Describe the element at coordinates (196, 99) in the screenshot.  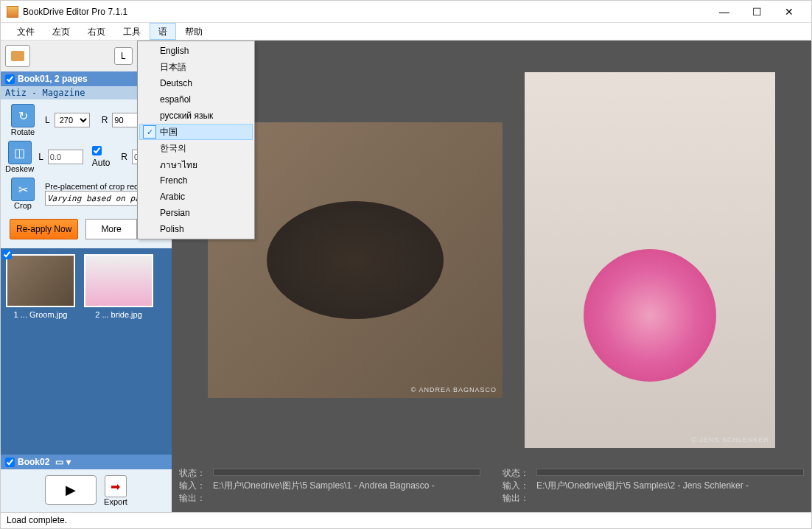
I see `lang-option-3: español` at that location.